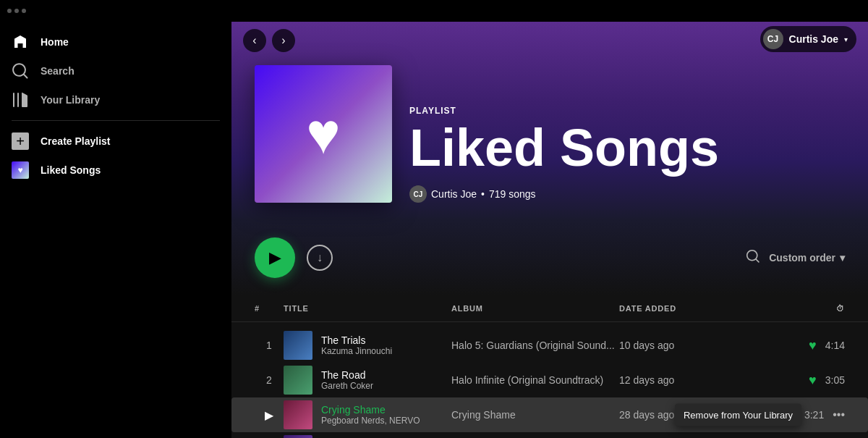 This screenshot has height=438, width=868. I want to click on track-num-label: 2, so click(269, 380).